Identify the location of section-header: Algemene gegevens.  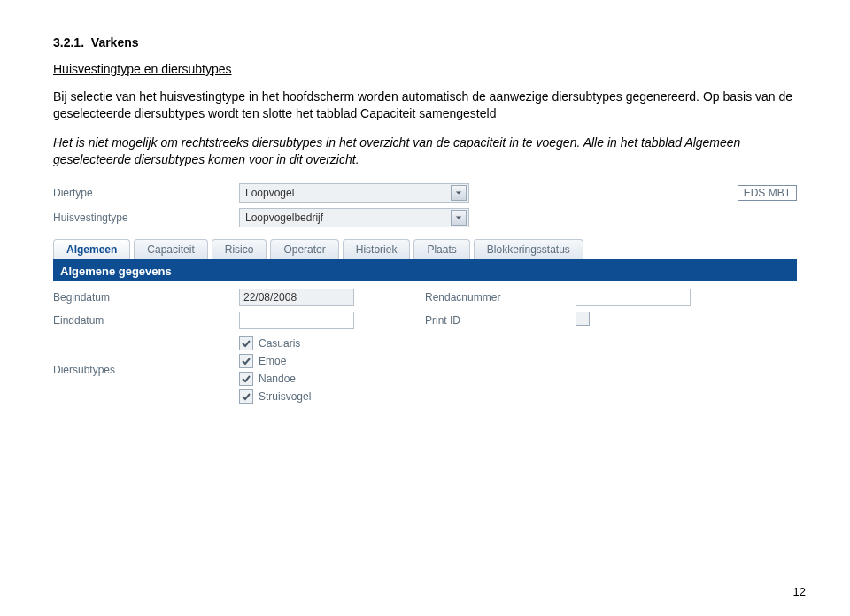
(425, 271).